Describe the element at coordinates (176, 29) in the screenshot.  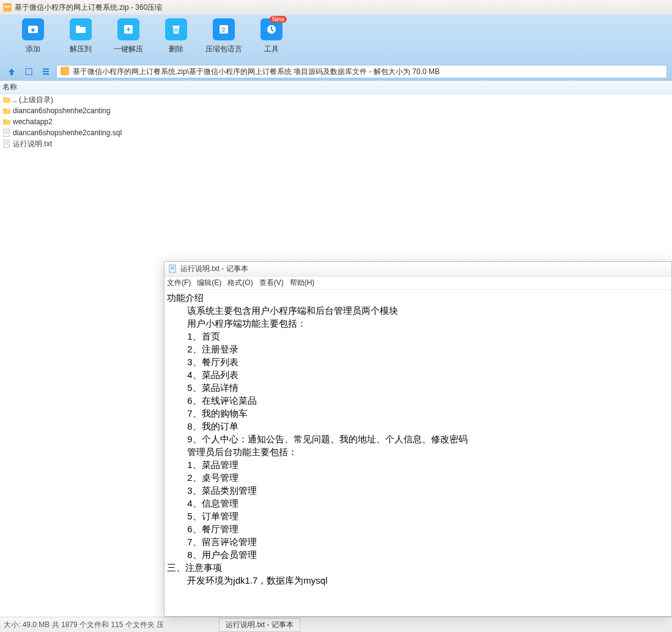
I see `trash-icon` at that location.